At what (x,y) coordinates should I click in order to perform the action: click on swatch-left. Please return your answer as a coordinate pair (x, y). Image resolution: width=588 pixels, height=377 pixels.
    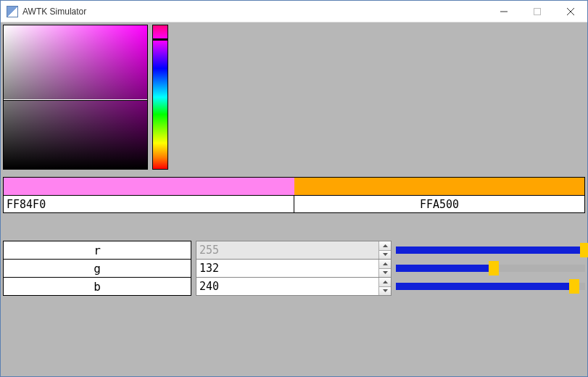
    Looking at the image, I should click on (149, 186).